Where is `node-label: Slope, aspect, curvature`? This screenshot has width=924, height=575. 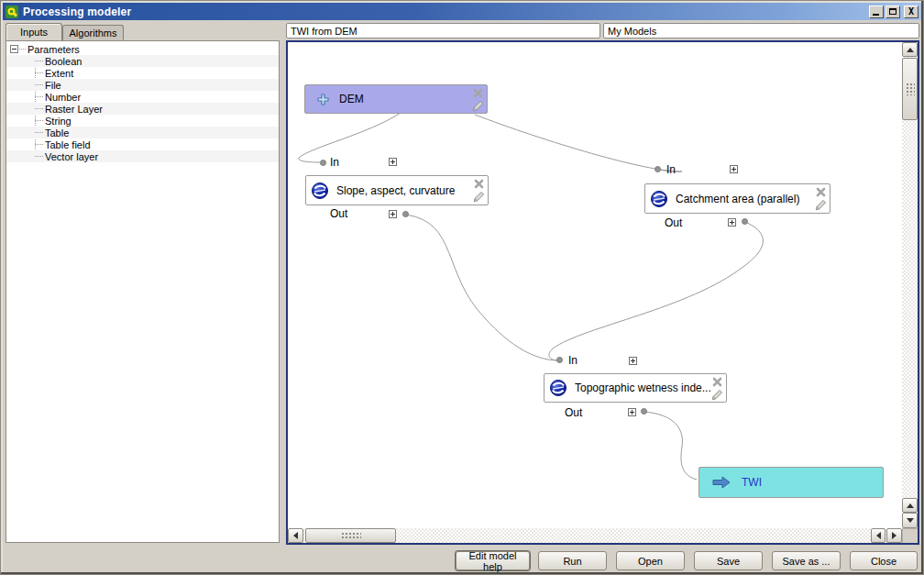 node-label: Slope, aspect, curvature is located at coordinates (396, 191).